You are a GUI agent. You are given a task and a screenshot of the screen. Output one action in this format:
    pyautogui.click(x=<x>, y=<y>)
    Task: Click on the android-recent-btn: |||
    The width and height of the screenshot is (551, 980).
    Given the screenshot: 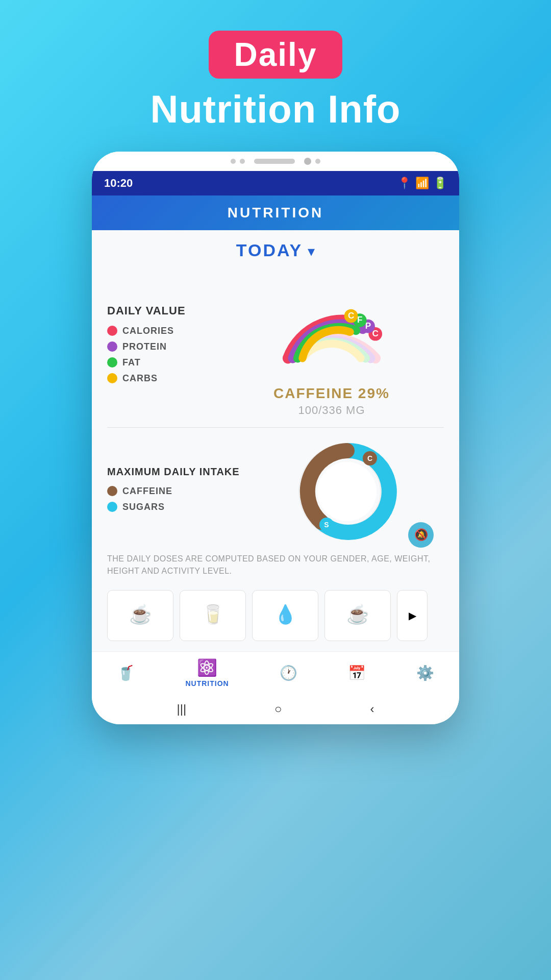 What is the action you would take?
    pyautogui.click(x=182, y=709)
    